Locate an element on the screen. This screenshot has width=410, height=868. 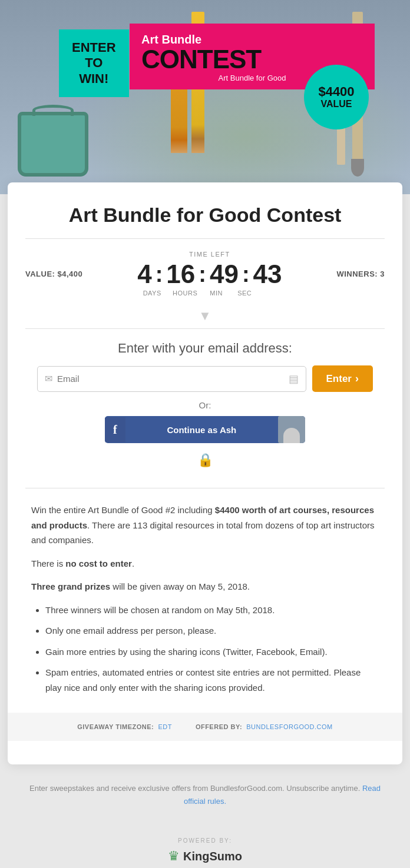
footer-info: GIVEAWAY TIMEZONE: EDT OFFERED BY: BUNDL… is located at coordinates (205, 727).